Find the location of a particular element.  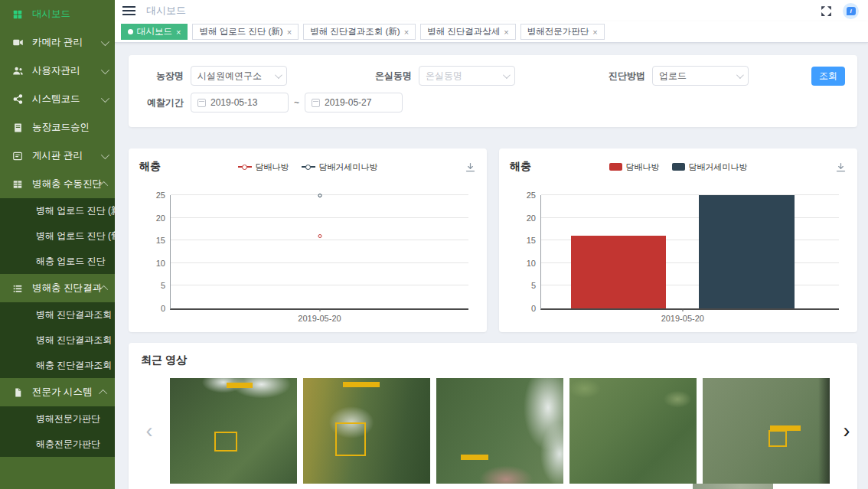

tab-disease-expert: 병해전문가판단 × is located at coordinates (563, 32).